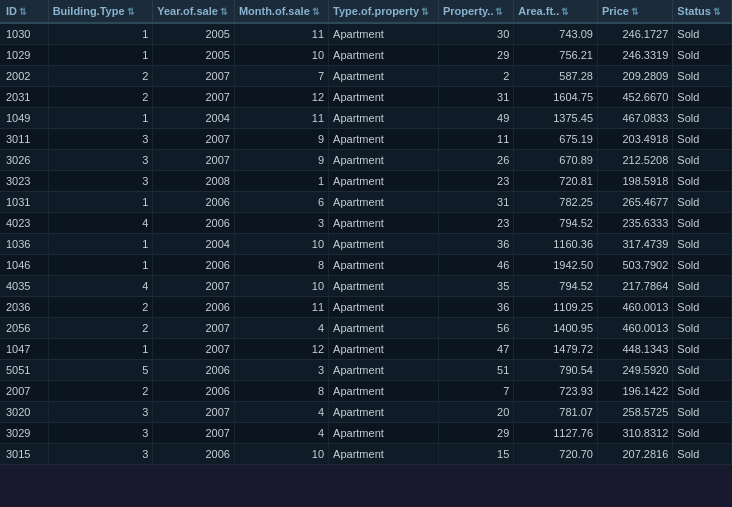 This screenshot has height=507, width=732. I want to click on cell-month_of_sale: 8, so click(281, 266).